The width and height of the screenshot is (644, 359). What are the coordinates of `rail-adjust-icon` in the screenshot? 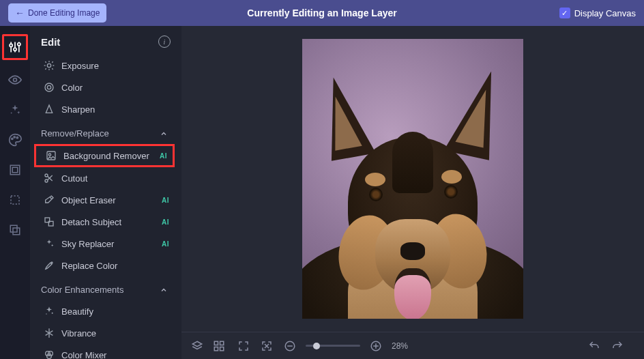 It's located at (15, 47).